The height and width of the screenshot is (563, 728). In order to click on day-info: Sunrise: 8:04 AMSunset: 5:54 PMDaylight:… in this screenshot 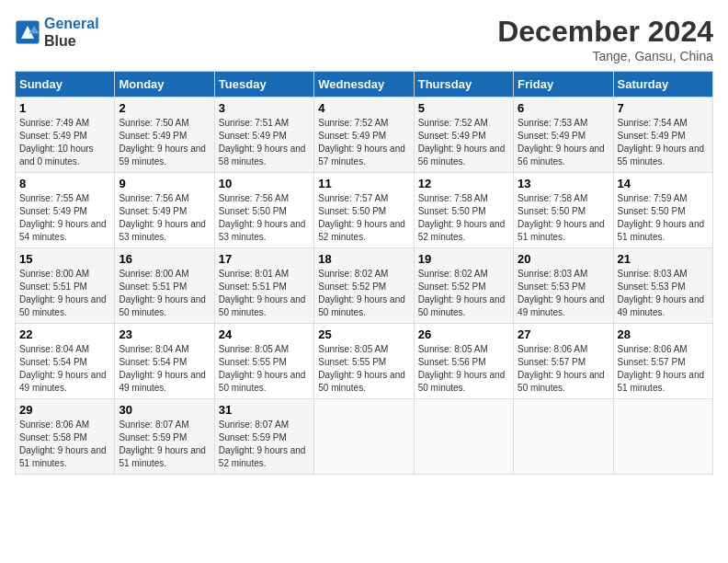, I will do `click(162, 368)`.